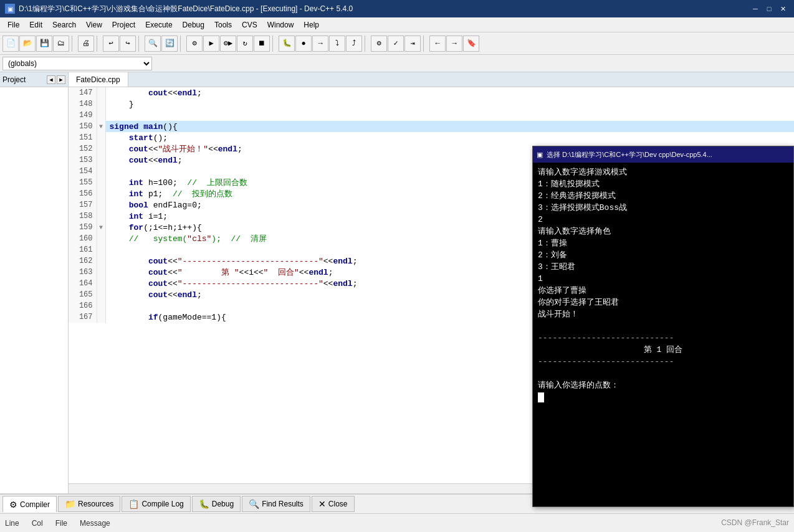 The image size is (794, 532). Describe the element at coordinates (111, 44) in the screenshot. I see `undo-button: ↩` at that location.